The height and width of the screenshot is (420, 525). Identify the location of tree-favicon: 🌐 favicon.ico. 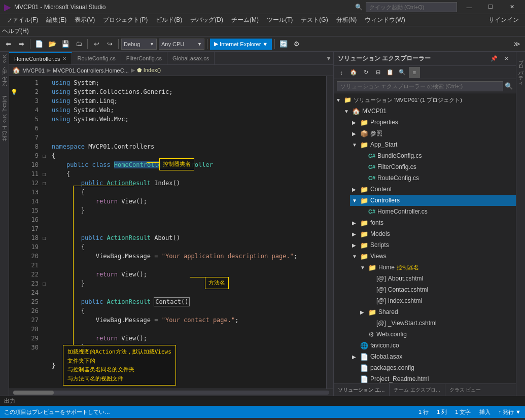
(433, 345).